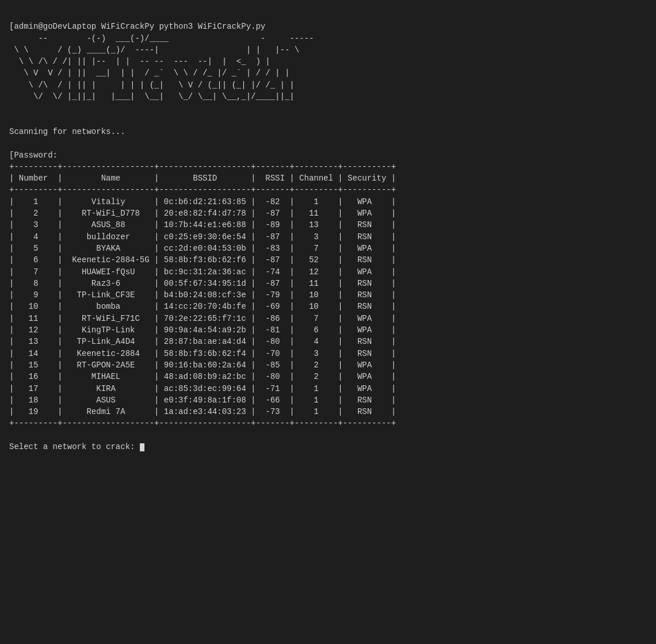 This screenshot has height=644, width=656. What do you see at coordinates (203, 365) in the screenshot?
I see `table-row: | 15 | RT-GPON-2A5E | 90:16:ba:60:2a:64 …` at bounding box center [203, 365].